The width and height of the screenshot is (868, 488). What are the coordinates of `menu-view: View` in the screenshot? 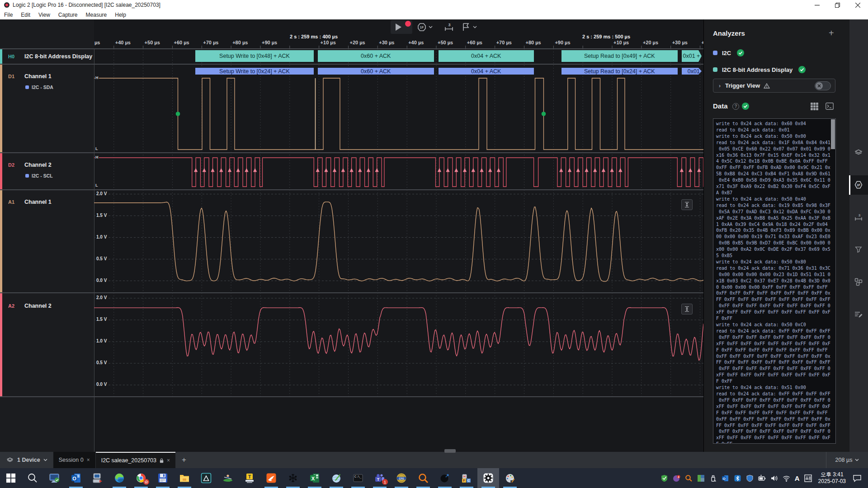 It's located at (44, 14).